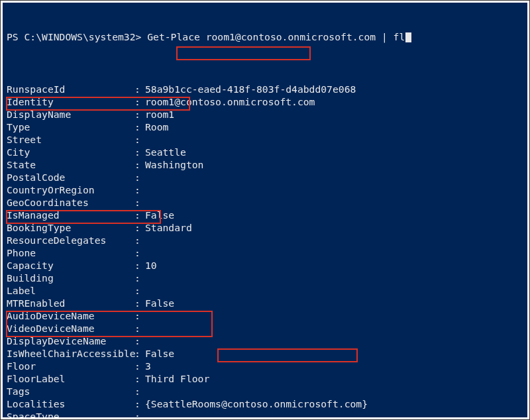 The height and width of the screenshot is (420, 530). Describe the element at coordinates (266, 413) in the screenshot. I see `output-row: SpaceType:` at that location.